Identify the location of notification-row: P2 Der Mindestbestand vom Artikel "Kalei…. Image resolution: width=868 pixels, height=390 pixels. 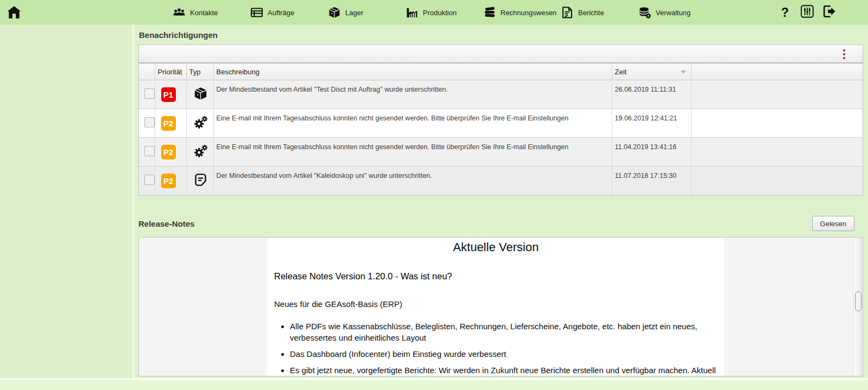
(500, 181).